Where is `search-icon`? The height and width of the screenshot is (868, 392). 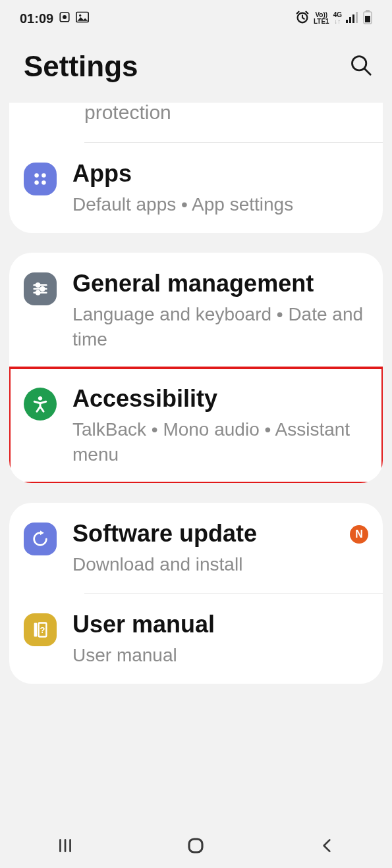
search-icon is located at coordinates (361, 65).